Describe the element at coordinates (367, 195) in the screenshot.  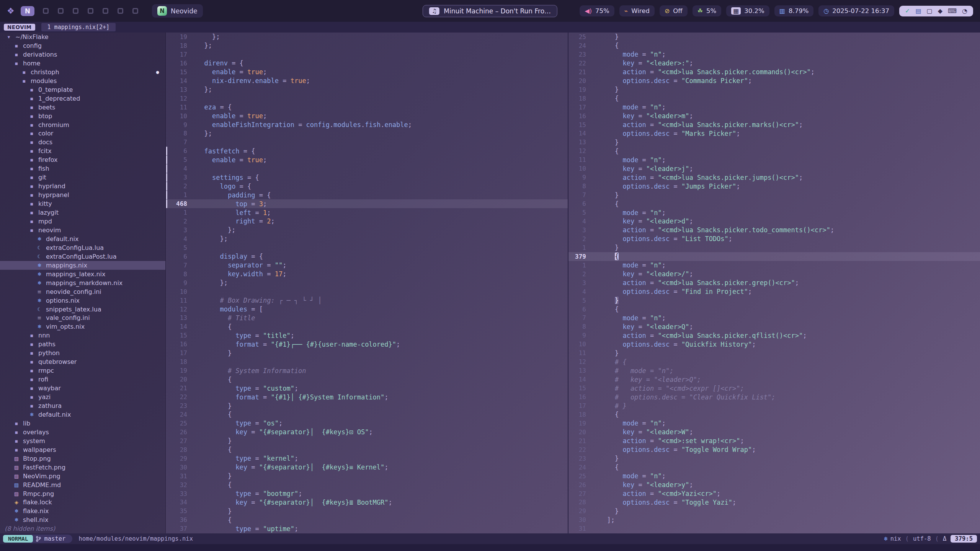
I see `code-line: 1 padding = {` at that location.